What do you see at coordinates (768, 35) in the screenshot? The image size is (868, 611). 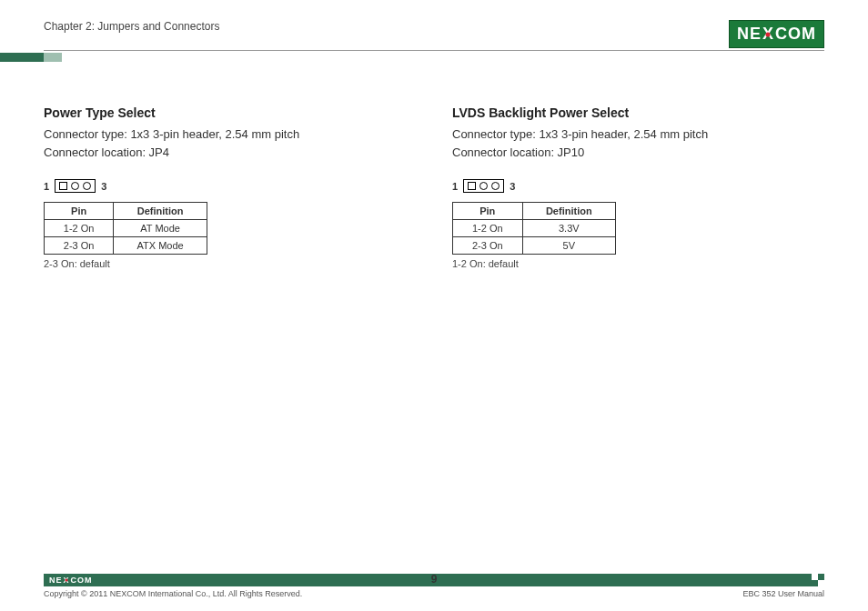 I see `logo-part-x: X` at bounding box center [768, 35].